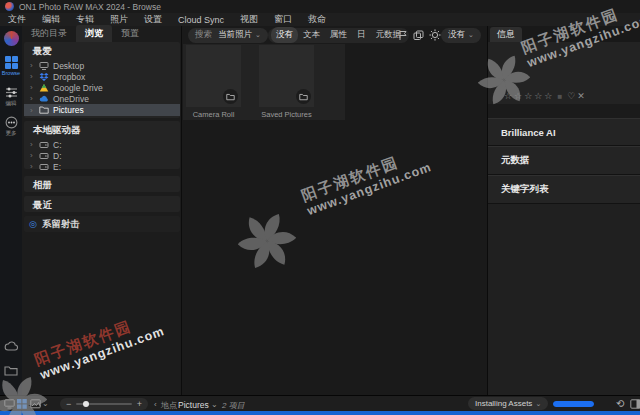 The image size is (640, 415). Describe the element at coordinates (456, 35) in the screenshot. I see `sort-value: 没有` at that location.